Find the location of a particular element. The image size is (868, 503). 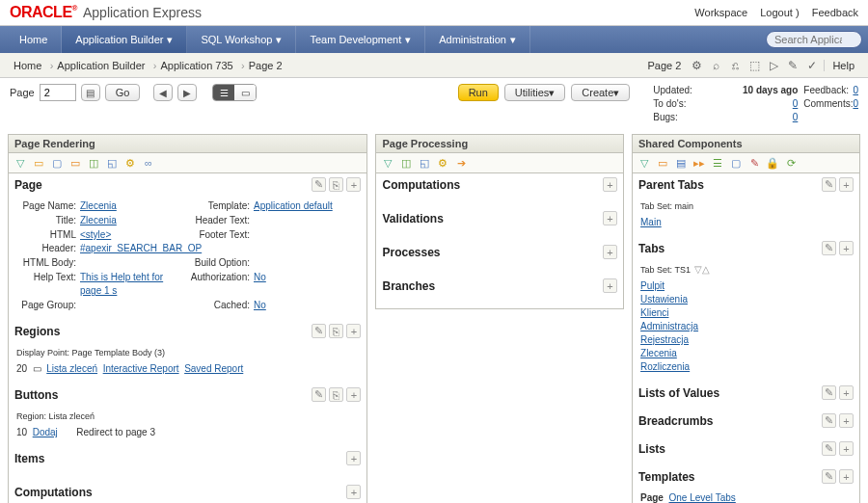

val-icon: ◱ is located at coordinates (424, 163).